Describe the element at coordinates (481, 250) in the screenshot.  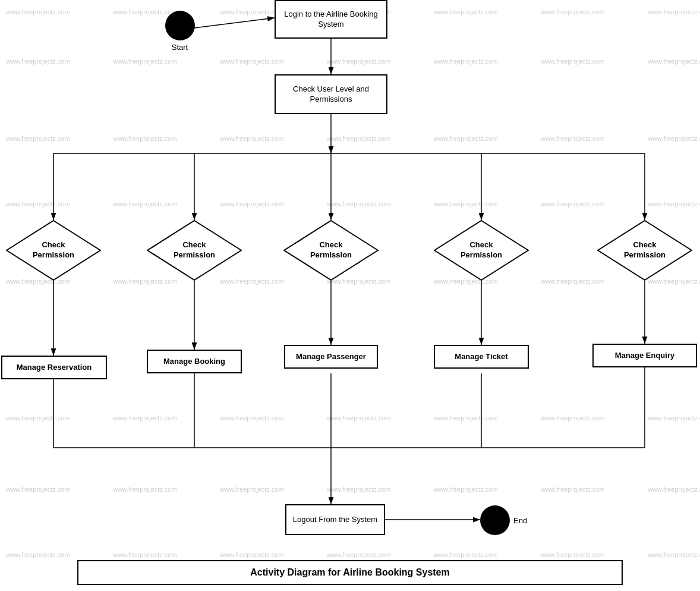
I see `check-permission-4: Check Permission` at that location.